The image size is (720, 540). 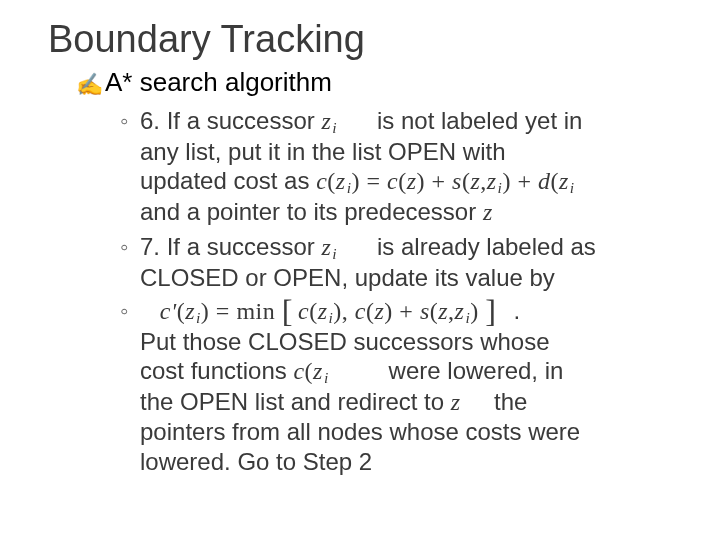 I want to click on closing-5: lowered. Go to Step 2, so click(x=256, y=462).